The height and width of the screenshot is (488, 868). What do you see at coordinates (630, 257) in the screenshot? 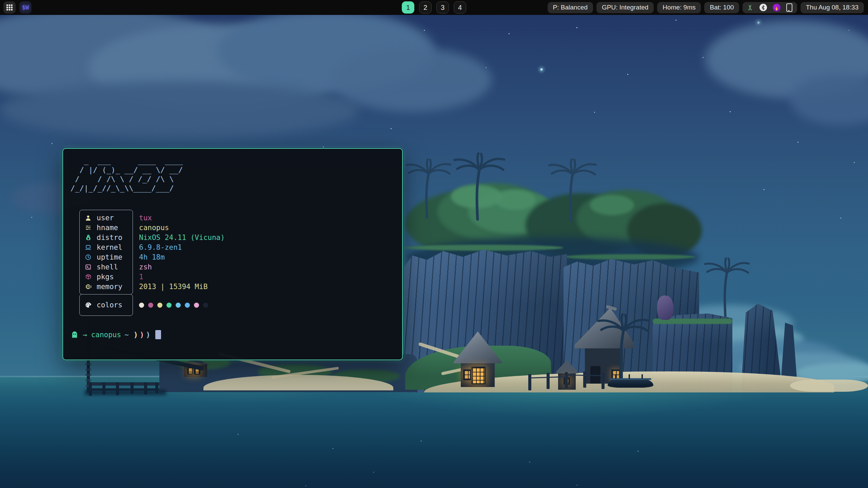
I see `grass-edge` at bounding box center [630, 257].